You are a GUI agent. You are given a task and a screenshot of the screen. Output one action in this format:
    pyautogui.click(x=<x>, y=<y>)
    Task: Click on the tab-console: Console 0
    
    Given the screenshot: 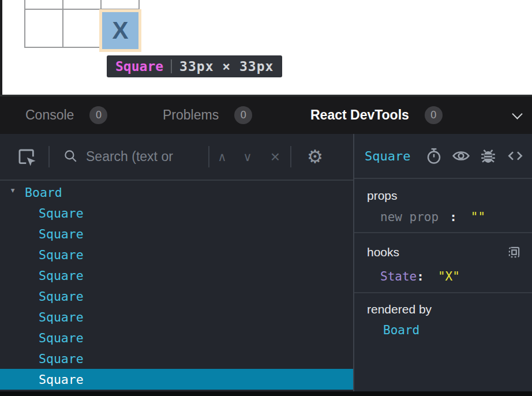 What is the action you would take?
    pyautogui.click(x=66, y=115)
    